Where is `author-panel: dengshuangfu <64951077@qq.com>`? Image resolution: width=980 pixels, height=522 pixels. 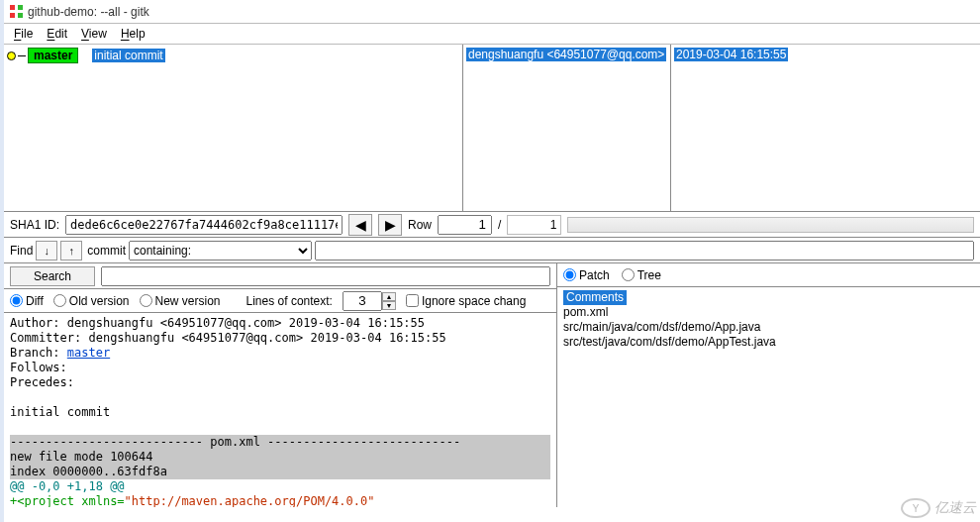
author-panel: dengshuangfu <64951077@qq.com> is located at coordinates (567, 128).